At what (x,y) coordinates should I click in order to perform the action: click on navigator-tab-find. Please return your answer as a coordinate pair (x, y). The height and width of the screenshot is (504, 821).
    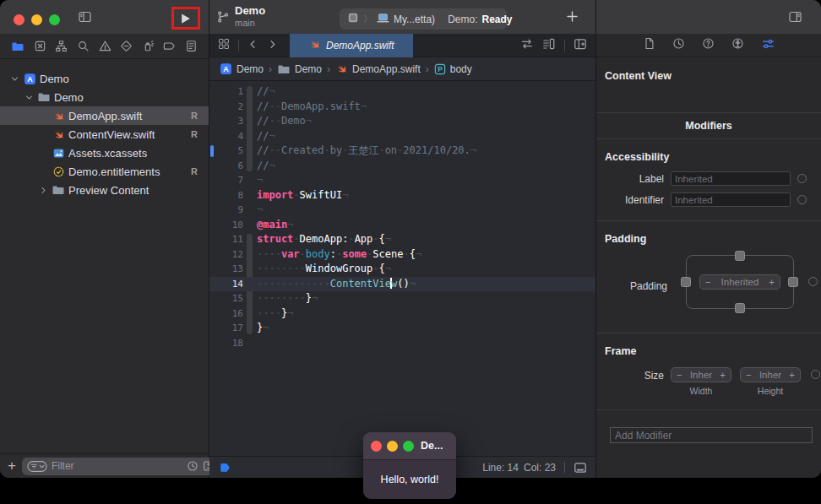
    Looking at the image, I should click on (83, 46).